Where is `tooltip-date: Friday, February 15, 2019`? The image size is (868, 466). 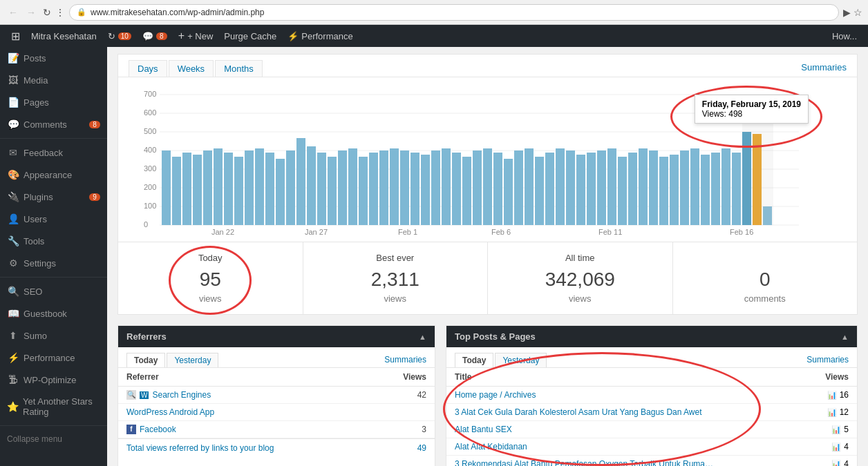
tooltip-date: Friday, February 15, 2019 is located at coordinates (752, 104).